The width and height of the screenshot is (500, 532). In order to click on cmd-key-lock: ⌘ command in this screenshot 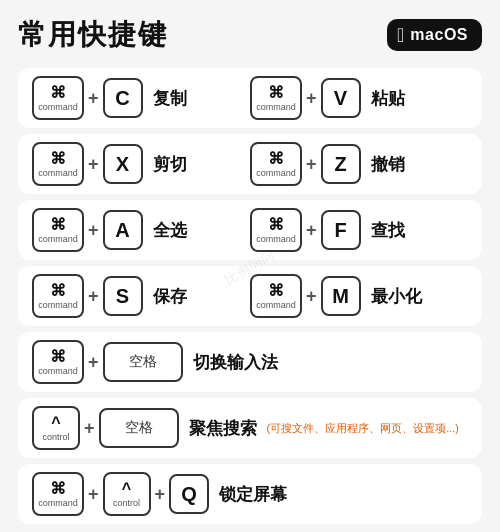, I will do `click(58, 494)`.